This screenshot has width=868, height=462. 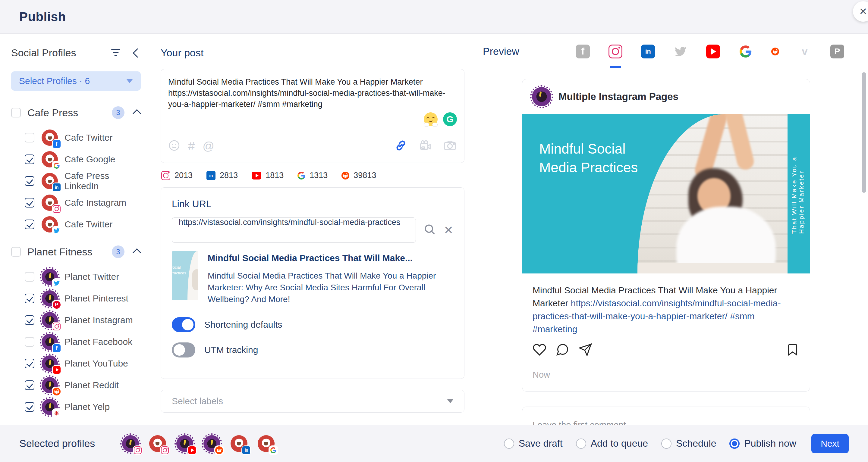 What do you see at coordinates (174, 146) in the screenshot?
I see `emoji-picker-icon` at bounding box center [174, 146].